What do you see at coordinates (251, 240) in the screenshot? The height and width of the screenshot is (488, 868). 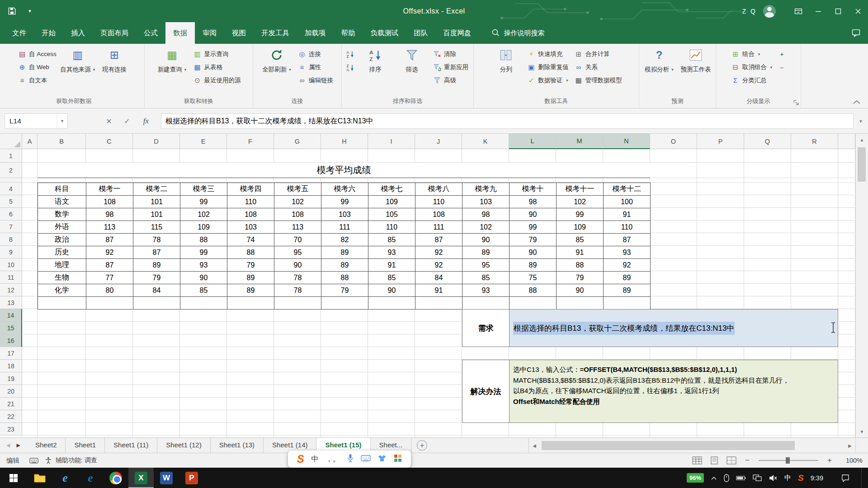 I see `cell-F8: 74` at bounding box center [251, 240].